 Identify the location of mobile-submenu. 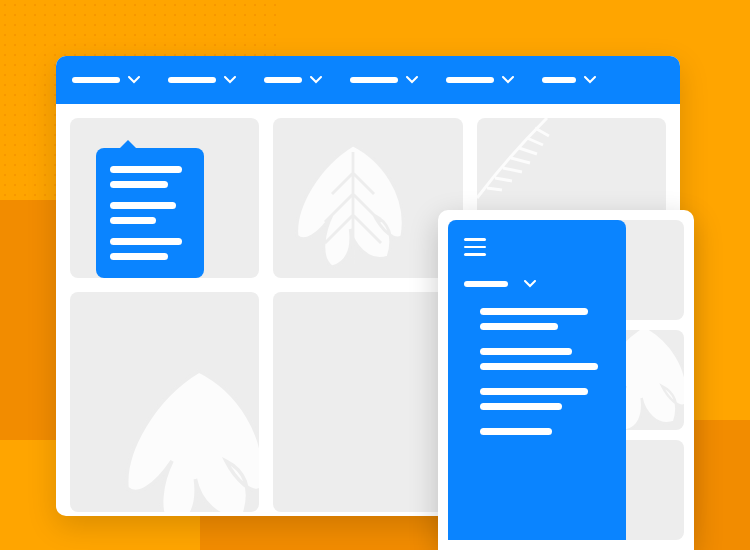
(537, 372).